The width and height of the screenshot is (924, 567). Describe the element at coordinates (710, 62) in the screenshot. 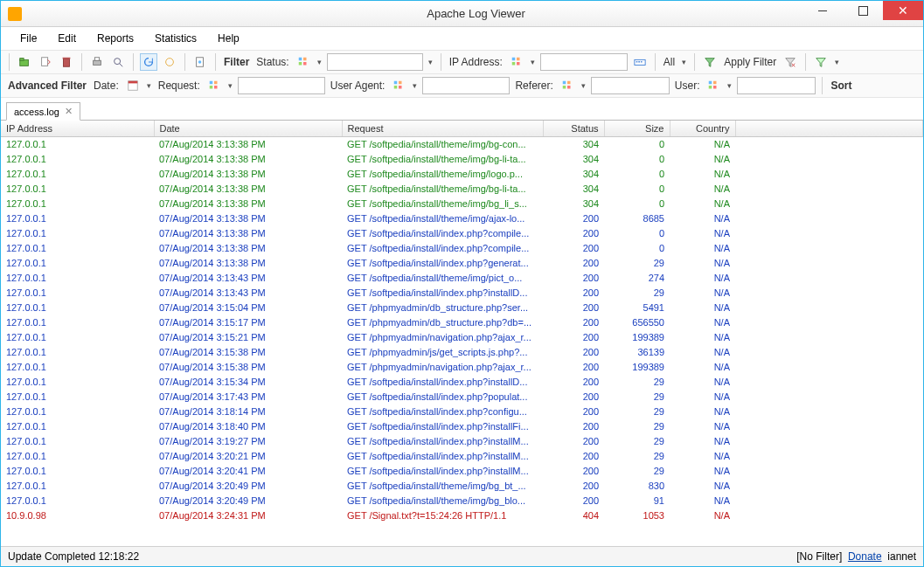

I see `apply-filter-icon` at that location.